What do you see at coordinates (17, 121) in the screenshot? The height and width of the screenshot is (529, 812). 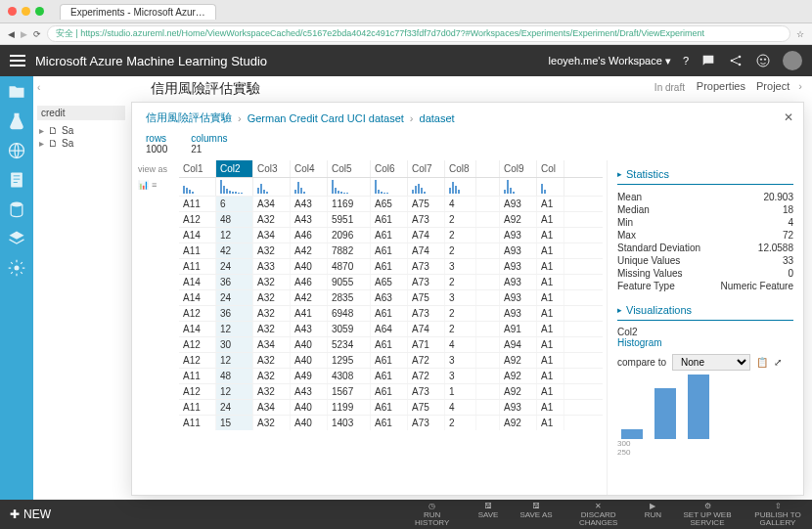 I see `experiments-icon` at bounding box center [17, 121].